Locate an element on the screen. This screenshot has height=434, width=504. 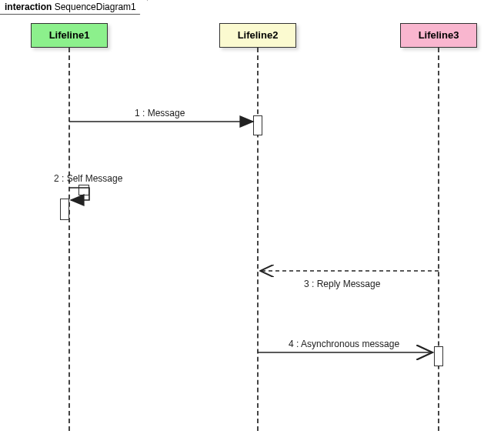
frame-tab: interaction SequenceDiagram1 is located at coordinates (74, 8).